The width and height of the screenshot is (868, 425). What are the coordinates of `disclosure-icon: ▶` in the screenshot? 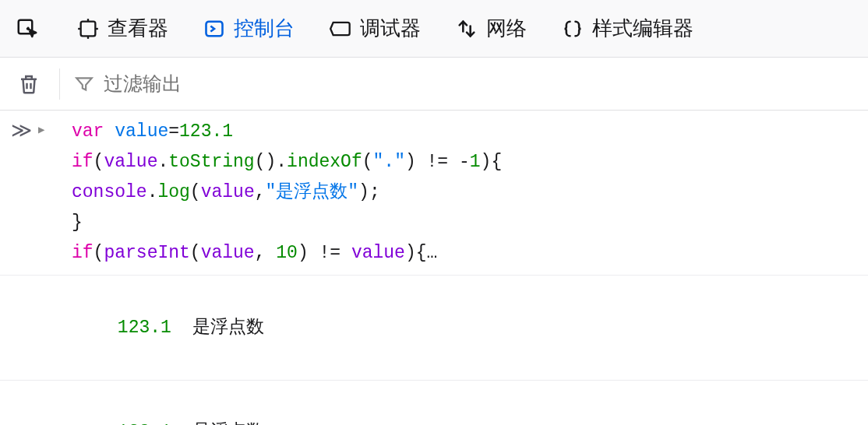 It's located at (41, 128).